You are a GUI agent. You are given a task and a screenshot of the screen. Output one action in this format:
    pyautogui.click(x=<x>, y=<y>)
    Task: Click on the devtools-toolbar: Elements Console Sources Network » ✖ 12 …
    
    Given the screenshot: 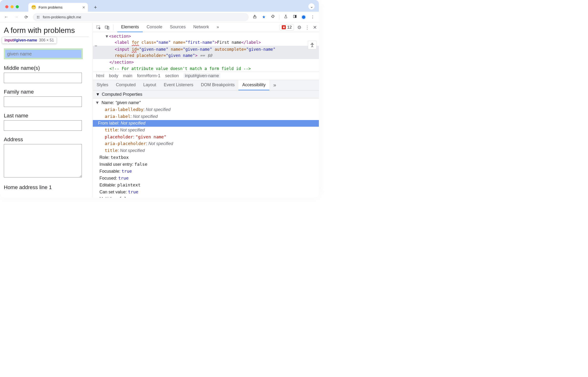 What is the action you would take?
    pyautogui.click(x=206, y=27)
    